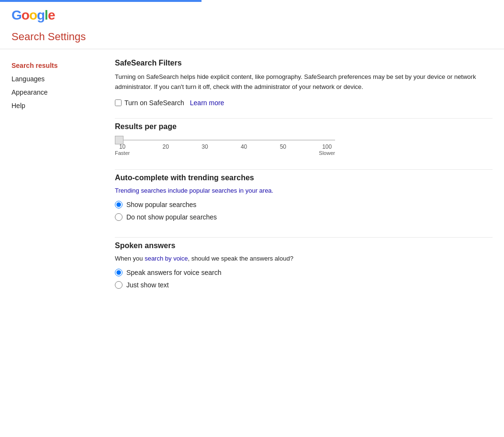 The image size is (504, 437). What do you see at coordinates (244, 147) in the screenshot?
I see `slider-tick-40: 40` at bounding box center [244, 147].